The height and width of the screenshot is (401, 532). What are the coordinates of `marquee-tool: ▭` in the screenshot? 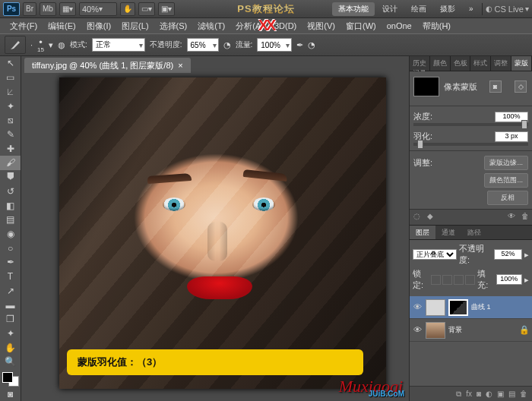 It's located at (11, 77).